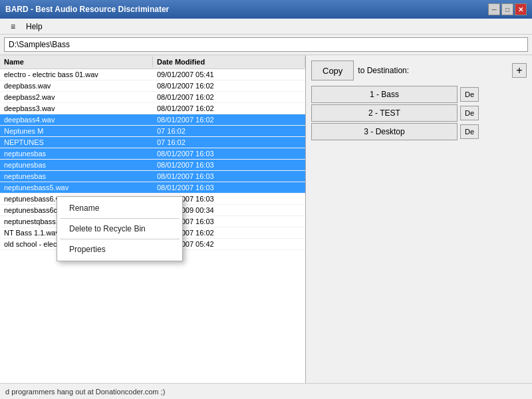 Image resolution: width=532 pixels, height=399 pixels. I want to click on title-bar-controls: ─ □ ✕, so click(507, 9).